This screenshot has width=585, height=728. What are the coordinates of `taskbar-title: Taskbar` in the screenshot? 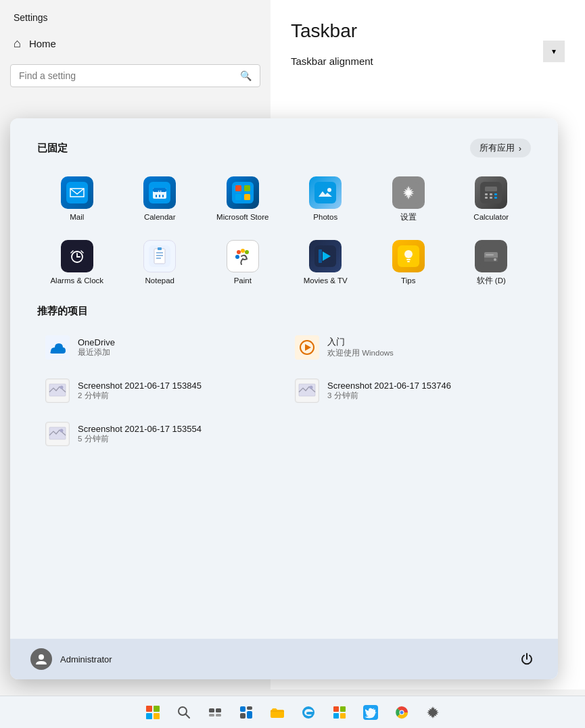 It's located at (427, 31).